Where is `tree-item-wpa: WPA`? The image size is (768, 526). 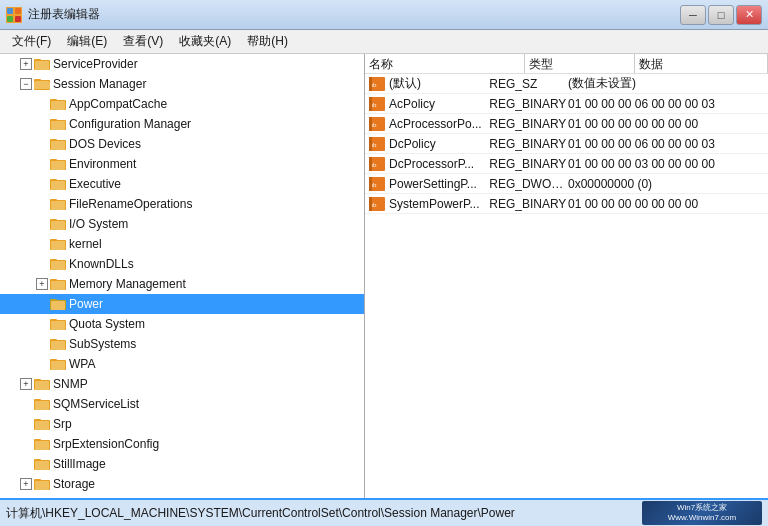
tree-item-wpa: WPA is located at coordinates (182, 364).